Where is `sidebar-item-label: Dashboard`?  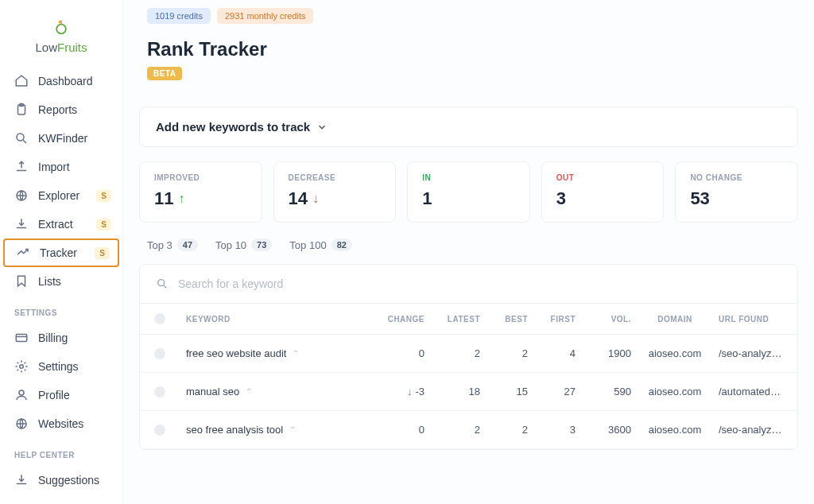 sidebar-item-label: Dashboard is located at coordinates (65, 81).